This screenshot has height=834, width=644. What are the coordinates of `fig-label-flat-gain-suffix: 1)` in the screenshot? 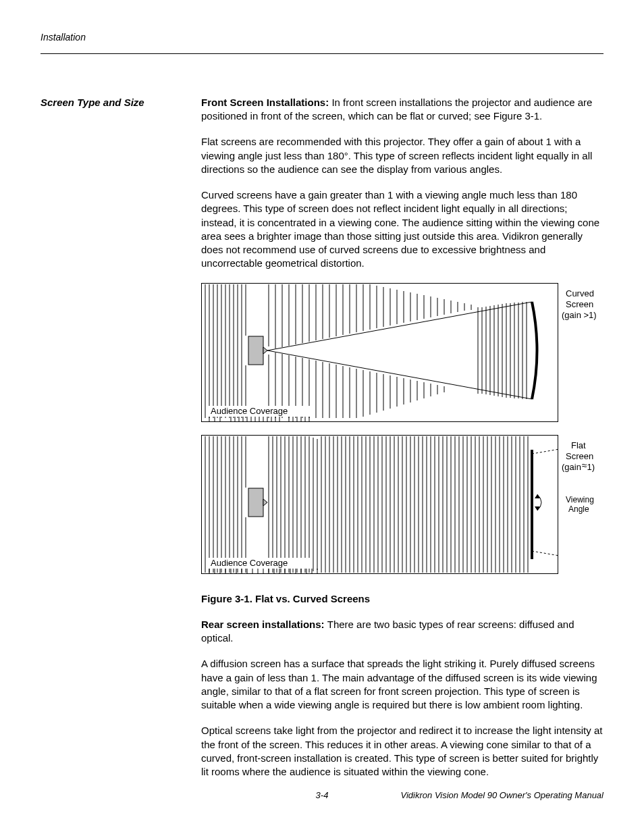 It's located at (591, 467).